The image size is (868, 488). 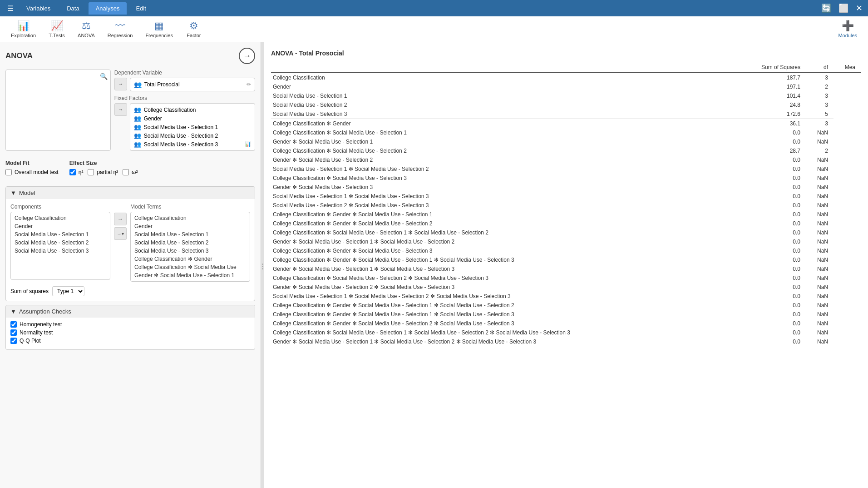 I want to click on comp-from-model-btn: →▾, so click(x=120, y=234).